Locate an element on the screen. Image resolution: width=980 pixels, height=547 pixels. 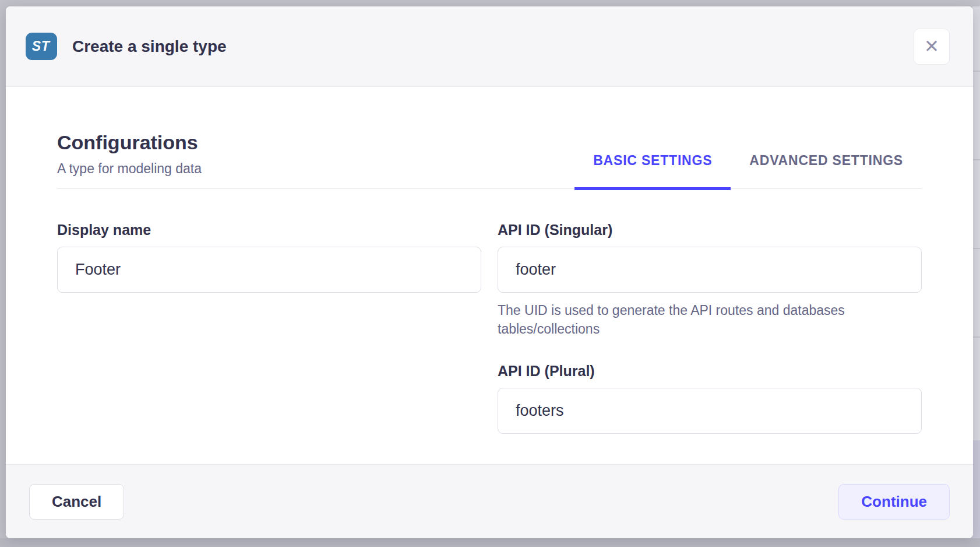
section-head: Configurations A type for modeling data … is located at coordinates (489, 160).